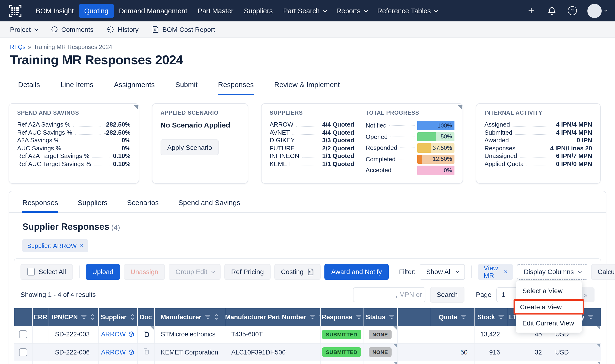 The width and height of the screenshot is (615, 364). Describe the element at coordinates (312, 148) in the screenshot. I see `supplier-row: FUTURE2/2 Quoted` at that location.